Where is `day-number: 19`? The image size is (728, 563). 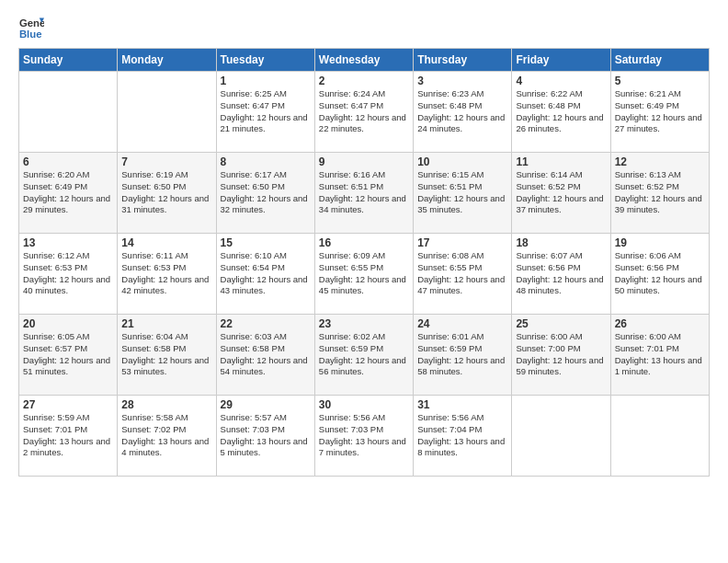
day-number: 19 is located at coordinates (660, 243).